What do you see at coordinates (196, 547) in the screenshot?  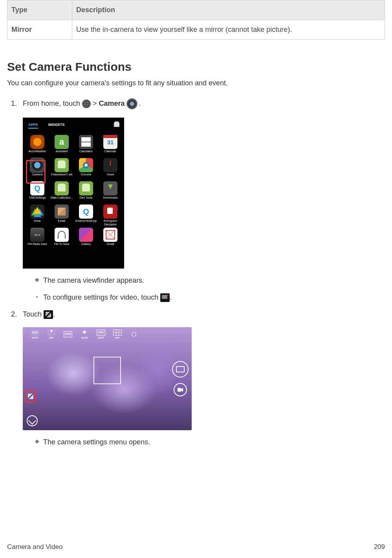 I see `page-footer: Camera and Video 209` at bounding box center [196, 547].